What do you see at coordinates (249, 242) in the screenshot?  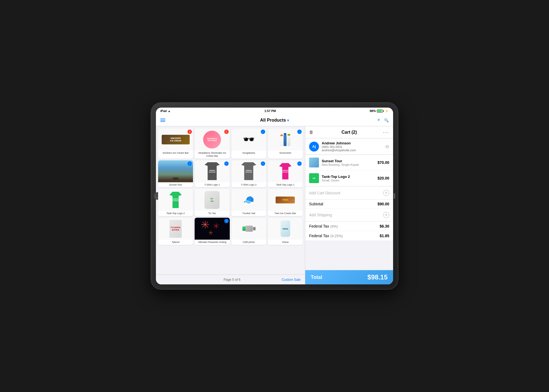 I see `product-name-usb: USB photo` at bounding box center [249, 242].